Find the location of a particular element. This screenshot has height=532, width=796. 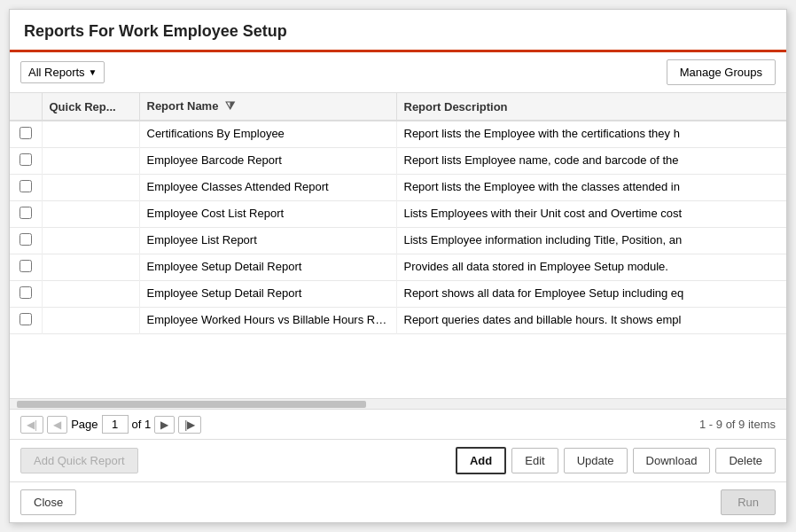

row-report-description: Lists Employees with their Unit cost and… is located at coordinates (591, 215).